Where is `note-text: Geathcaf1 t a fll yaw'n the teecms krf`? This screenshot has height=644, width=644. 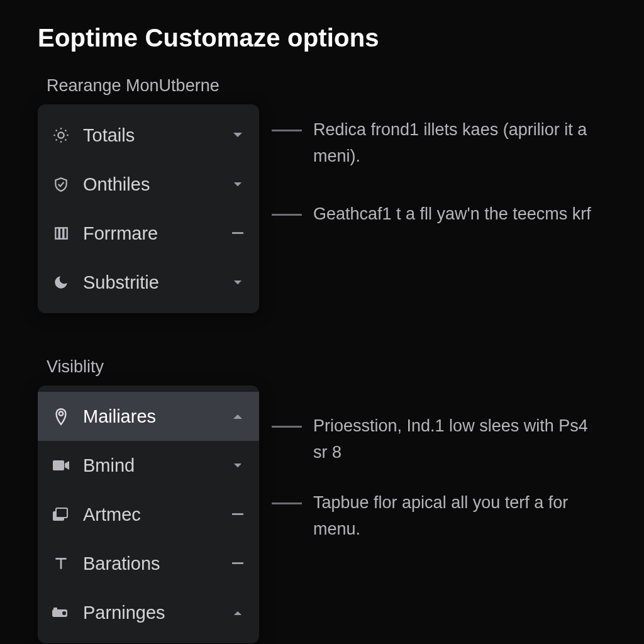 note-text: Geathcaf1 t a fll yaw'n the teecms krf is located at coordinates (452, 214).